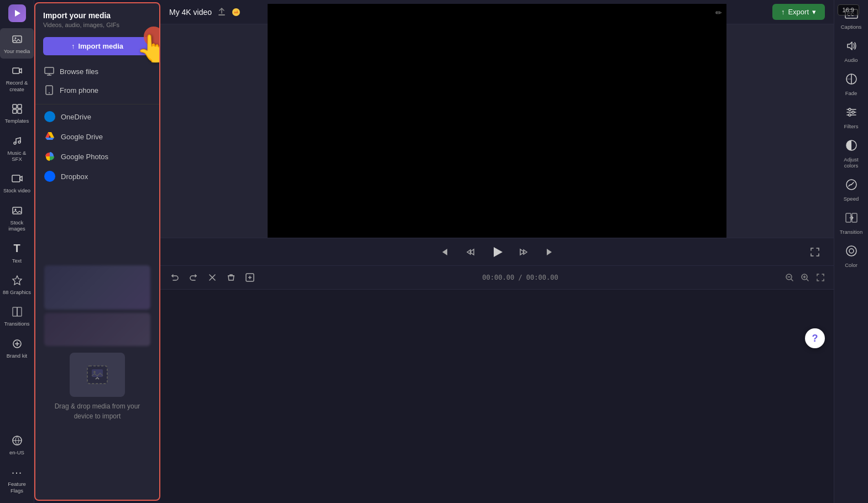  I want to click on fit-button, so click(820, 277).